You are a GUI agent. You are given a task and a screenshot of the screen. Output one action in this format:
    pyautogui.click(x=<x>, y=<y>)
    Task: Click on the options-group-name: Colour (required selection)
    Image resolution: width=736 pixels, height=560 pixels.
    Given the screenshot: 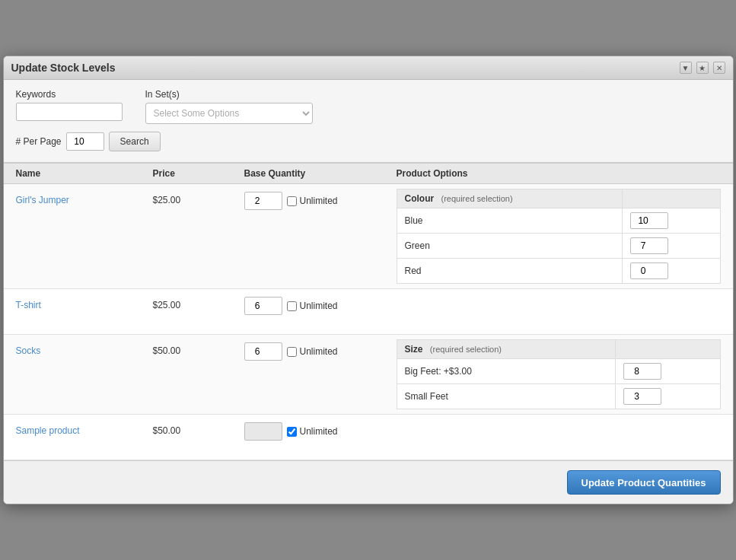 What is the action you would take?
    pyautogui.click(x=509, y=199)
    